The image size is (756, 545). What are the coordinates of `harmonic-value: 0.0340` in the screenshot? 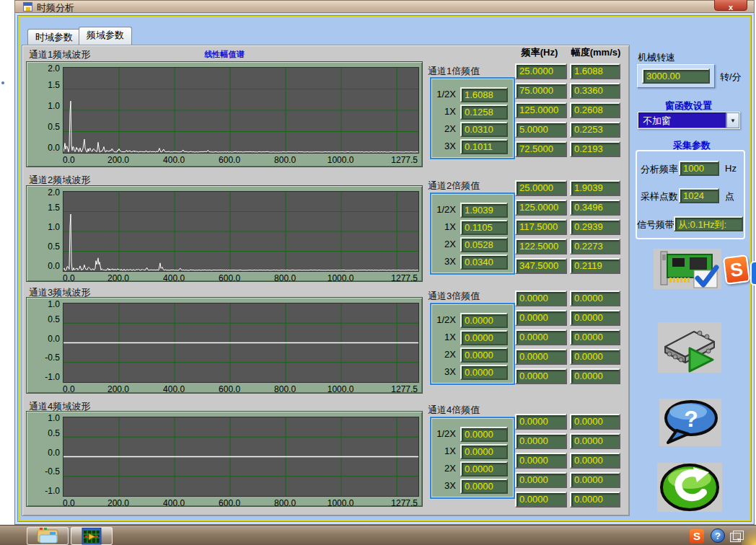 It's located at (484, 262).